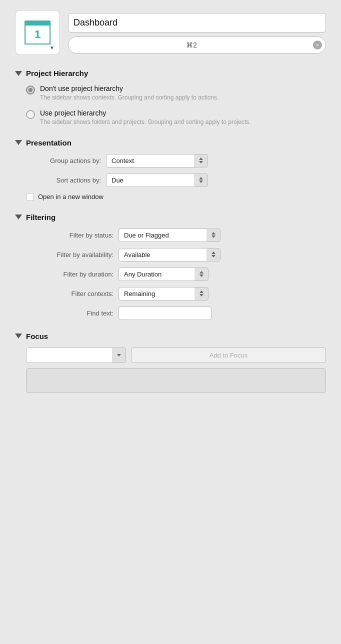 The height and width of the screenshot is (644, 341). I want to click on project-hierarchy-content: Don't use project hierarchy The sidebar …, so click(170, 106).